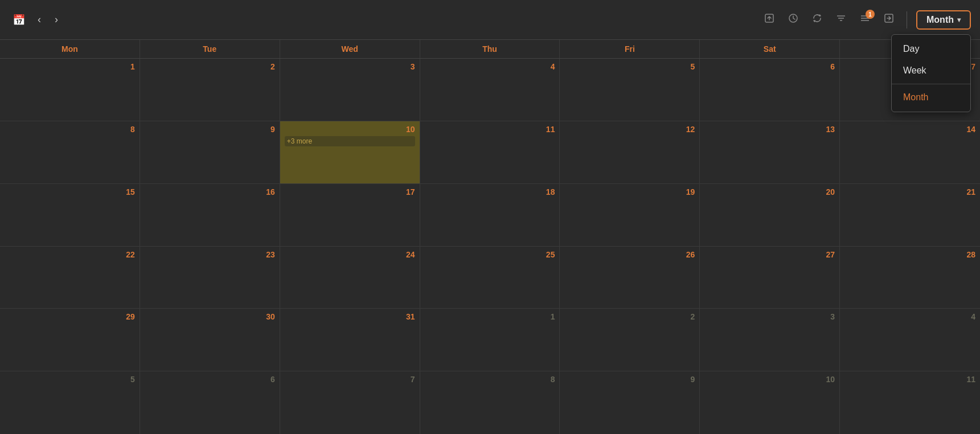  Describe the element at coordinates (490, 67) in the screenshot. I see `date-4: 4` at that location.